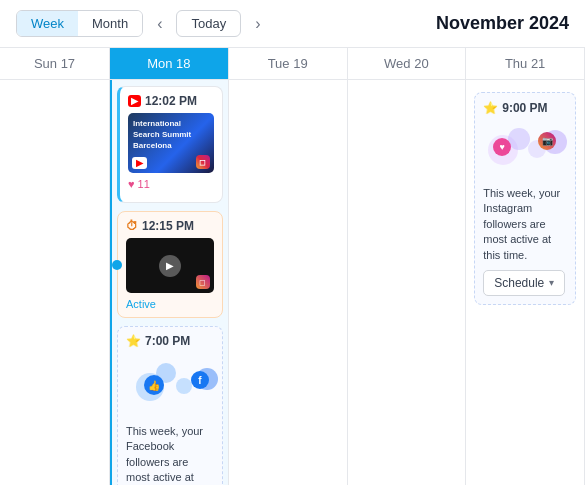 This screenshot has height=500, width=585. Describe the element at coordinates (288, 64) in the screenshot. I see `day-header-tue: Tue 19` at that location.